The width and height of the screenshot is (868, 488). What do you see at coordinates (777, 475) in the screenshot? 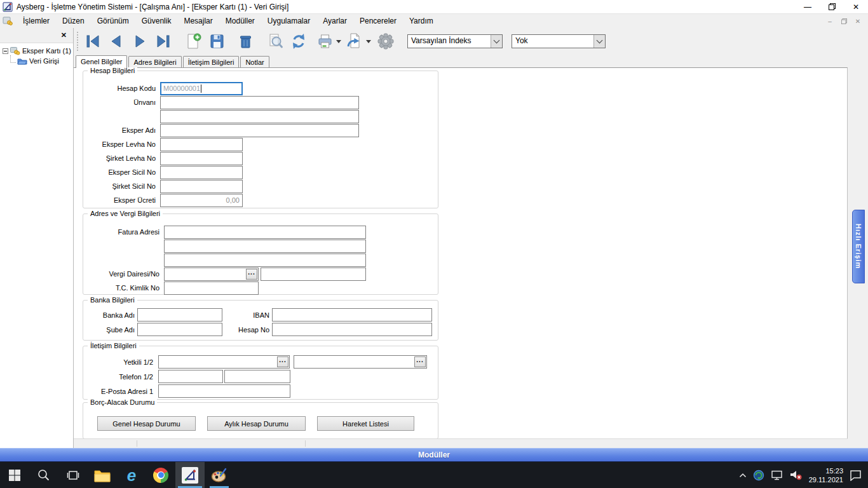
I see `network-tray-icon` at bounding box center [777, 475].